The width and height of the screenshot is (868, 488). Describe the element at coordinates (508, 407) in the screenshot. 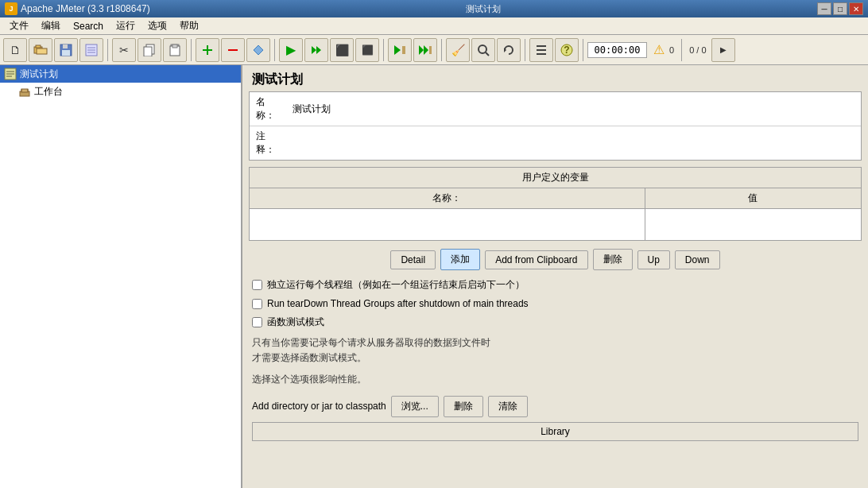

I see `classpath-clear-btn: 清除` at that location.